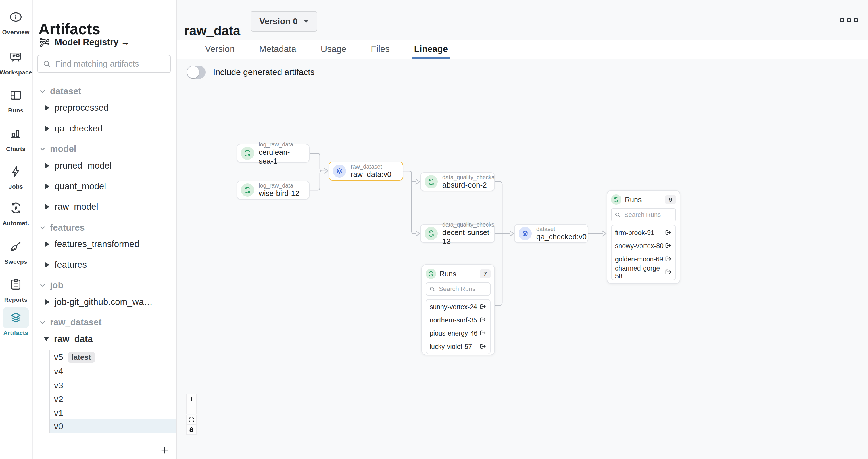 The width and height of the screenshot is (868, 459). What do you see at coordinates (191, 399) in the screenshot?
I see `plus-icon` at bounding box center [191, 399].